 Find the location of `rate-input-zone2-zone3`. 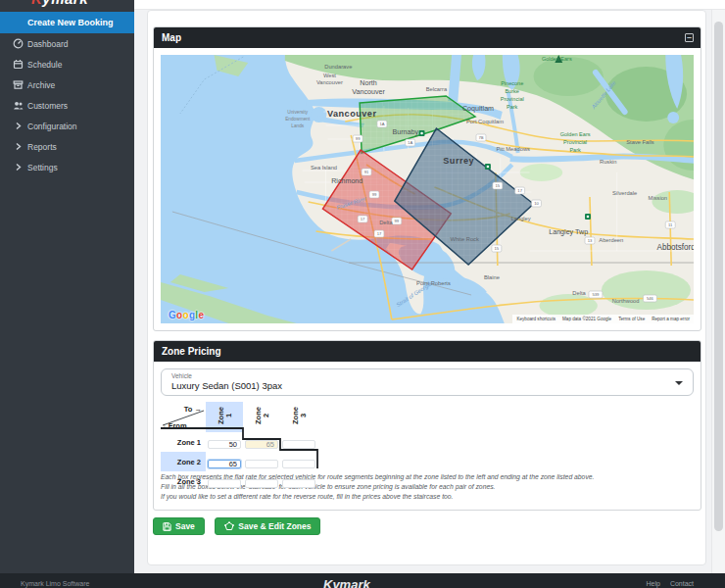

rate-input-zone2-zone3 is located at coordinates (299, 465).